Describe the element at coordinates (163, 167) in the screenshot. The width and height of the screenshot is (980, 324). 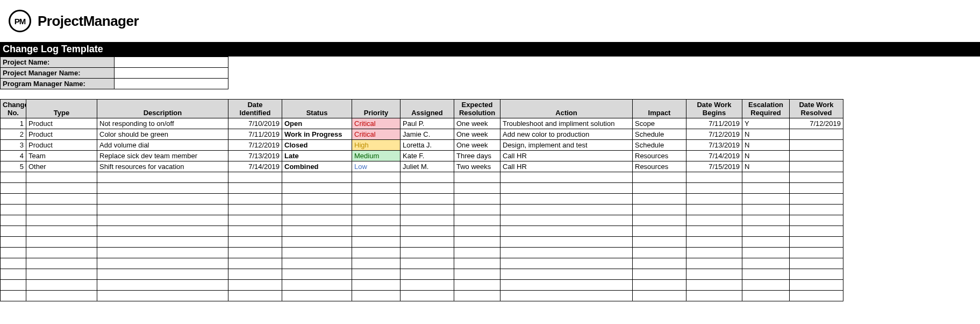
I see `cell-description: Shift resources for vacation` at that location.